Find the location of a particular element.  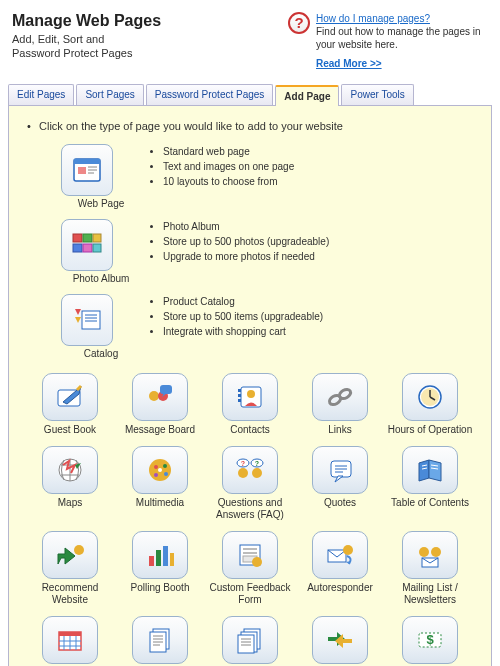

header-left: Manage Web Pages Add, Edit, Sort and Pas… is located at coordinates (86, 41).